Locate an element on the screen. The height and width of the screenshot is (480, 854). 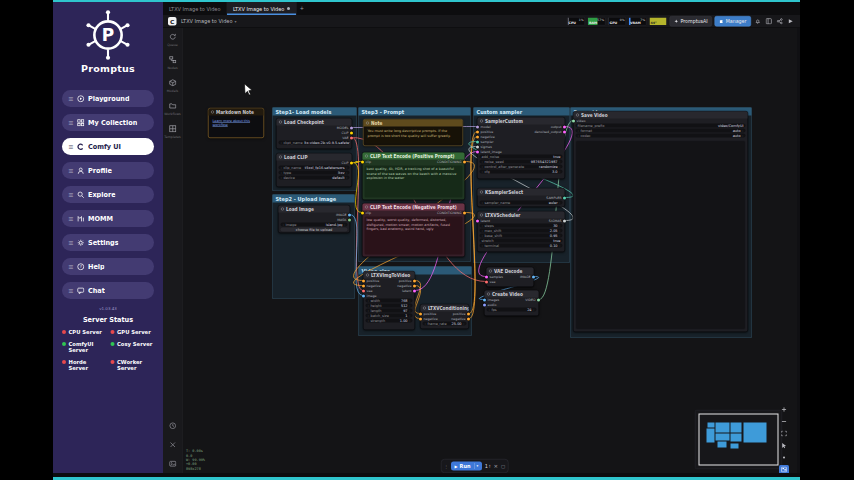
workflow-tab: LTXV Image to Video is located at coordinates (262, 8).